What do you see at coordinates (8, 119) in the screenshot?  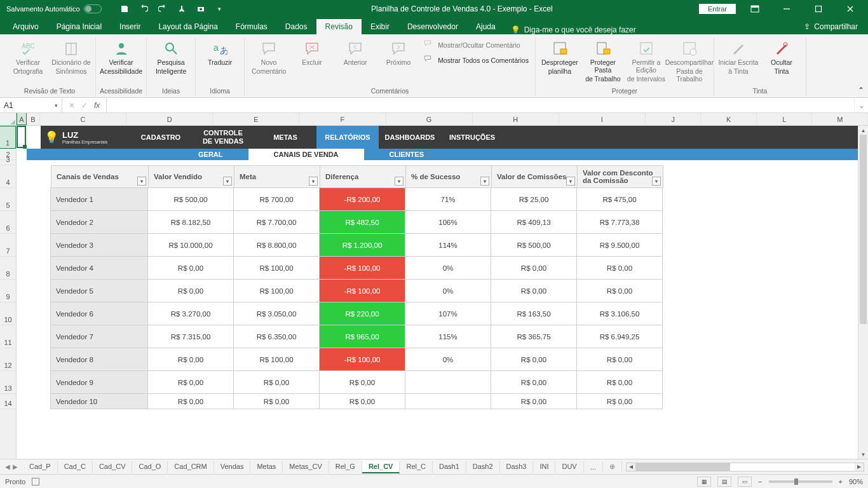 I see `select-all-cell` at bounding box center [8, 119].